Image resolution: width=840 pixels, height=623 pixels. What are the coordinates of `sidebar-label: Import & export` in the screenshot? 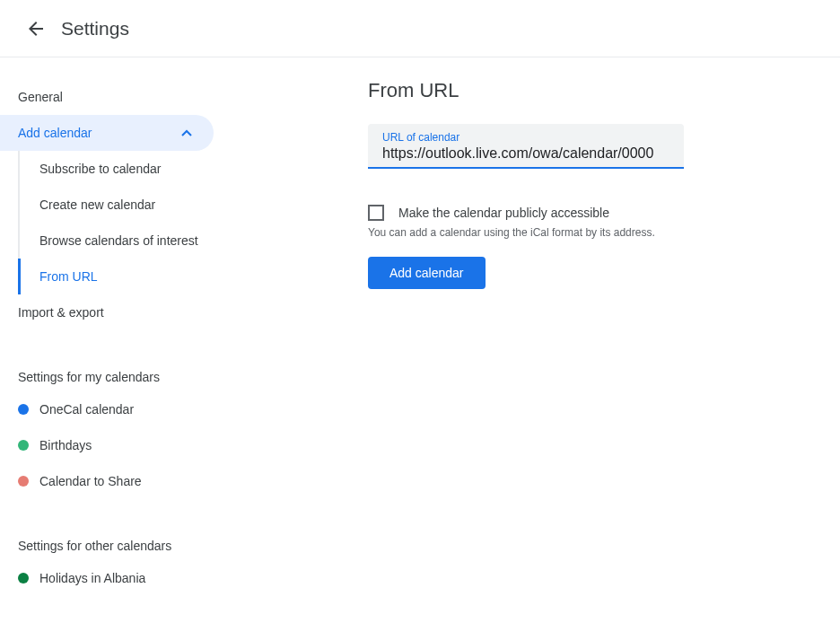 It's located at (107, 312).